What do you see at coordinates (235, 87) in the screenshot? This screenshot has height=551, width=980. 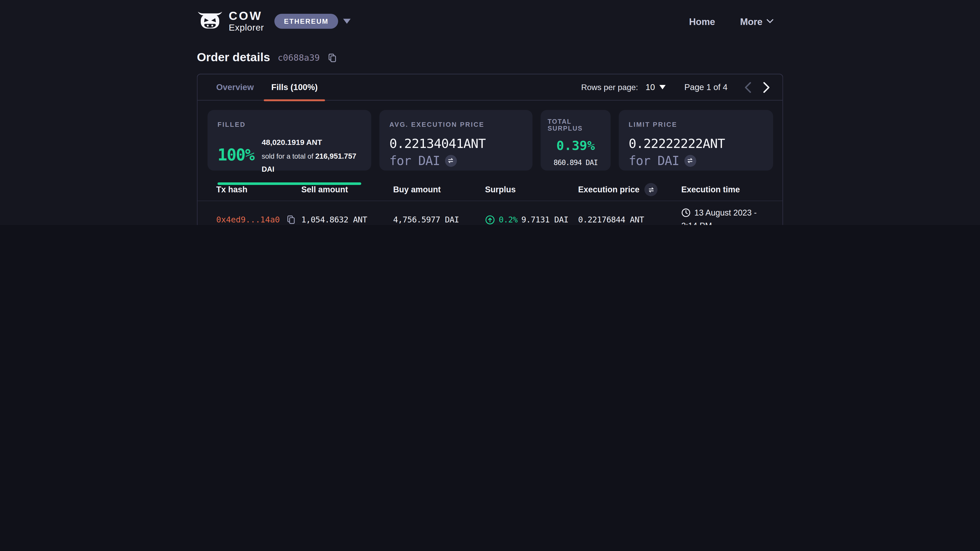 I see `tab-overview: Overview` at bounding box center [235, 87].